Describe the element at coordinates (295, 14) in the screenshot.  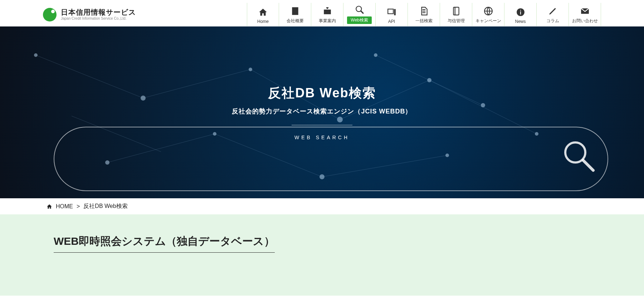
I see `nav-company: 会社概要` at that location.